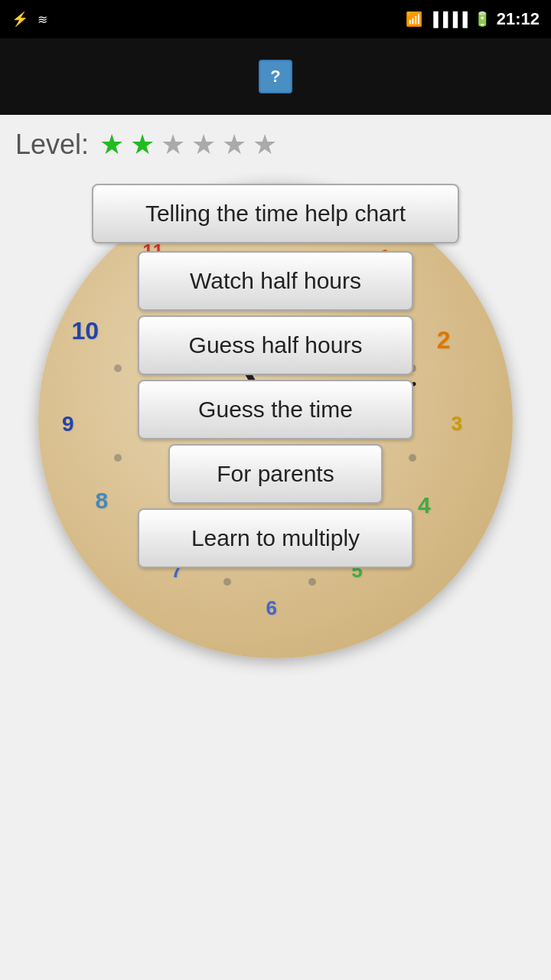  Describe the element at coordinates (276, 19) in the screenshot. I see `status-bar: ⚡ ≋ 📶 ▐▐▐▐ 🔋 21:12` at that location.